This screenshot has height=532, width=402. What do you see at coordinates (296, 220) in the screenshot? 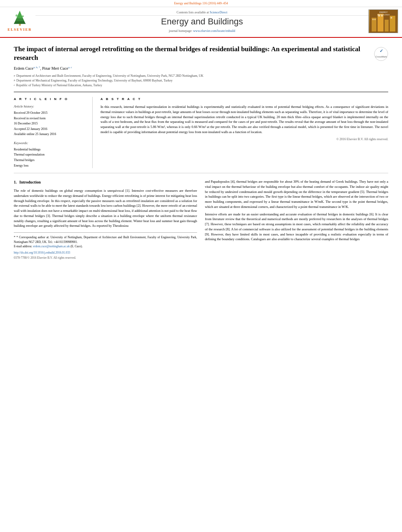
I see `body-right-col: and Papadopoulos [4], thermal bridges ar…` at bounding box center [296, 220].